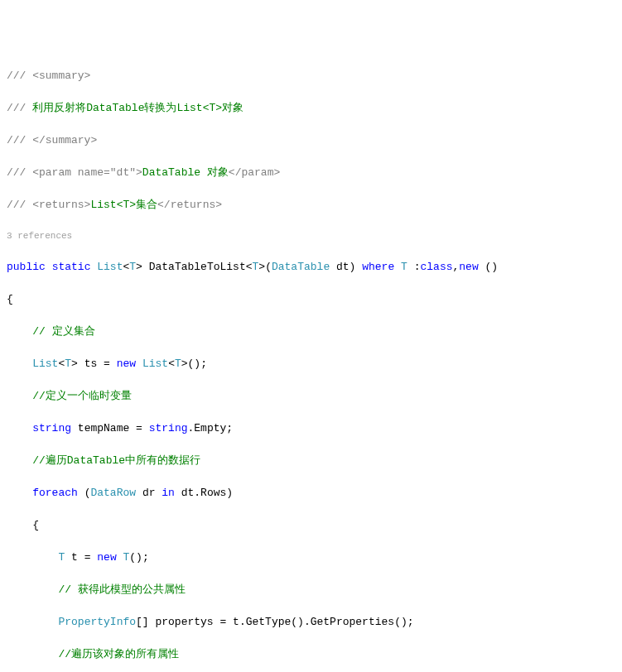  I want to click on code-line: foreach (DataRow dr in dt.Rows), so click(311, 493).